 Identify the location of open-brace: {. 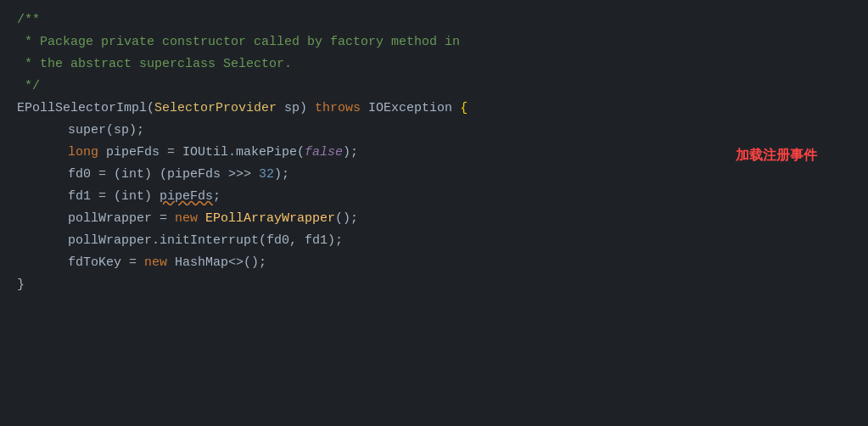
(460, 109).